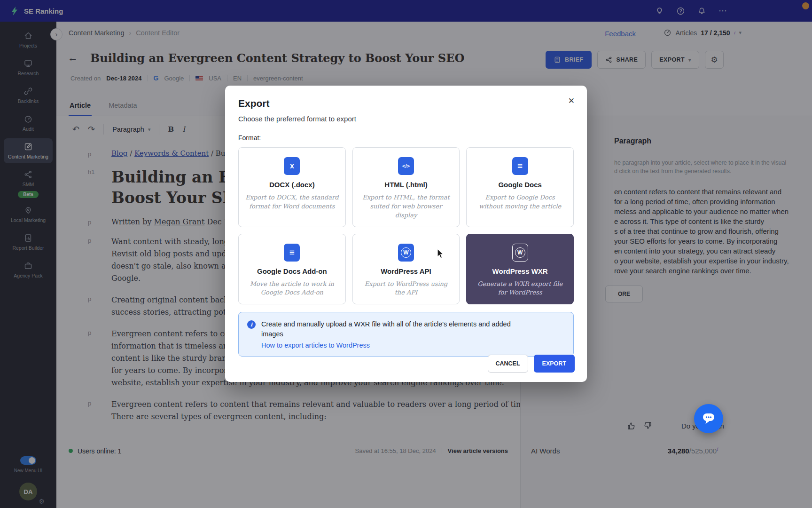 This screenshot has width=812, height=508. What do you see at coordinates (398, 329) in the screenshot?
I see `info-text: Create and manually upload a WXR file wi…` at bounding box center [398, 329].